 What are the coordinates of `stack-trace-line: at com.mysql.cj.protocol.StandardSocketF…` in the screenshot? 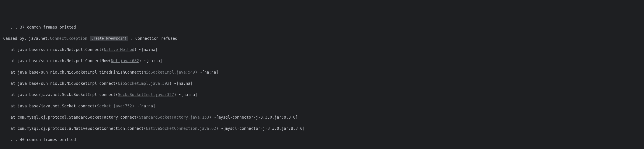 It's located at (322, 117).